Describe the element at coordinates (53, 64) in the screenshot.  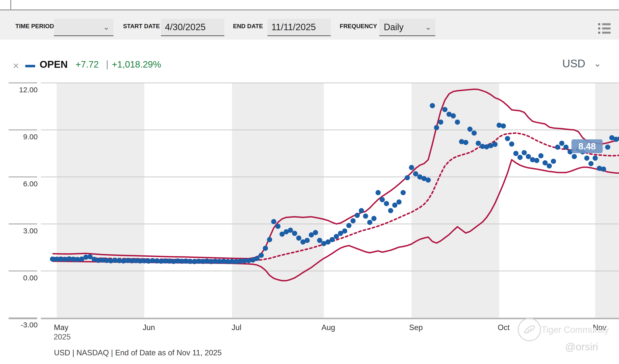
I see `series-name: OPEN` at that location.